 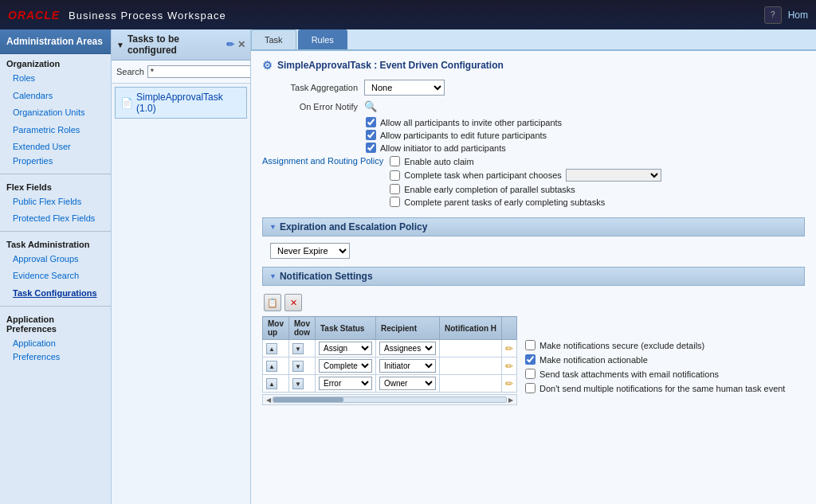 I want to click on assign-edit-icon: ✏, so click(x=509, y=349).